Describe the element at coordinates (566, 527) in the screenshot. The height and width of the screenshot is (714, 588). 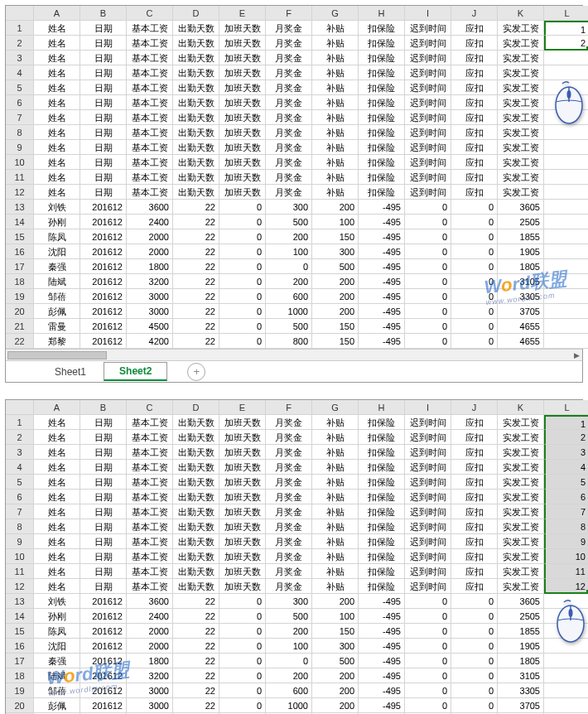
I see `cell-L: 8` at that location.